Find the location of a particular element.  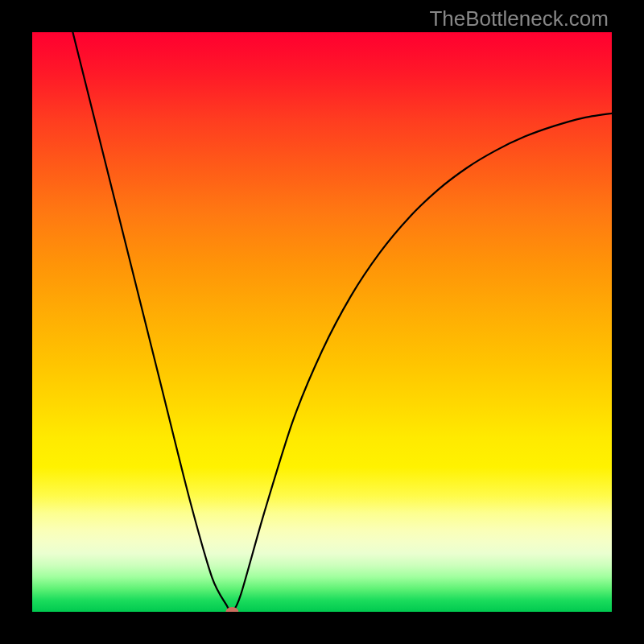

watermark-text: TheBottleneck.com is located at coordinates (518, 19).